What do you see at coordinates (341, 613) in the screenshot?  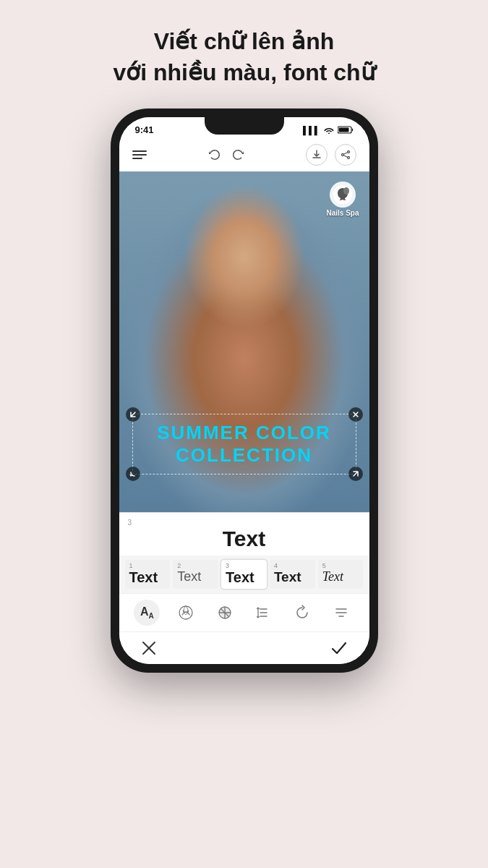 I see `align-tool` at bounding box center [341, 613].